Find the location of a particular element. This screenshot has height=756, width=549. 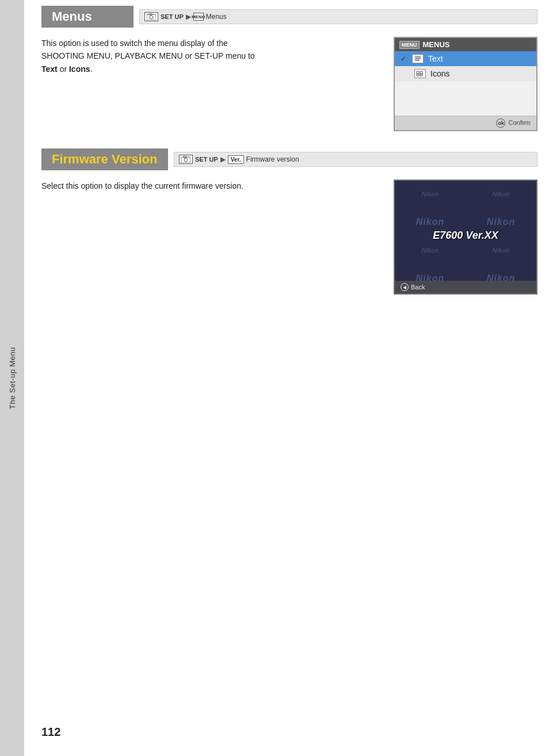

nikon-wm-4: Nikon is located at coordinates (501, 222).